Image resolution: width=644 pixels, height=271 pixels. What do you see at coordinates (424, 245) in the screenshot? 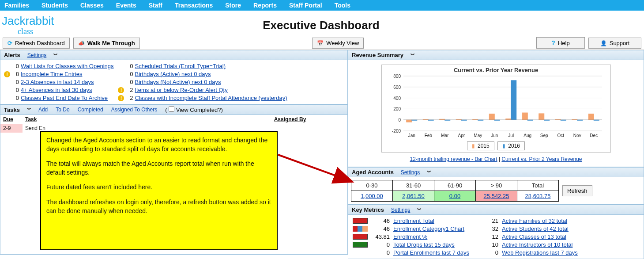
I see `metric-link: Total Drops last 15 days` at bounding box center [424, 245].